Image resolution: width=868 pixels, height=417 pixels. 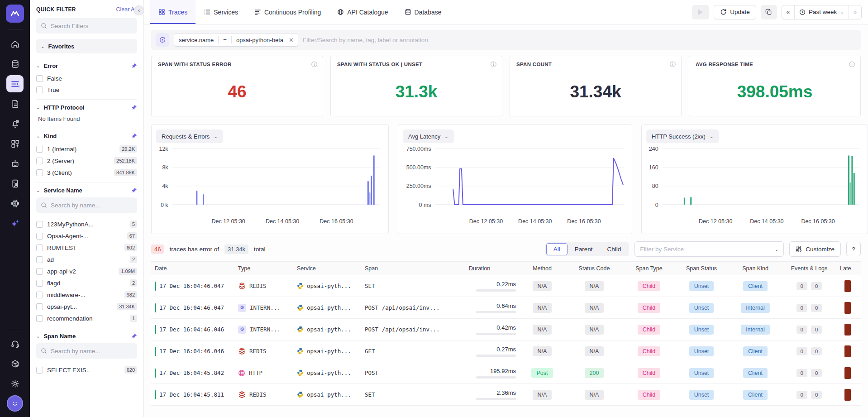 I want to click on filter-option: middleware-... 982, so click(x=87, y=295).